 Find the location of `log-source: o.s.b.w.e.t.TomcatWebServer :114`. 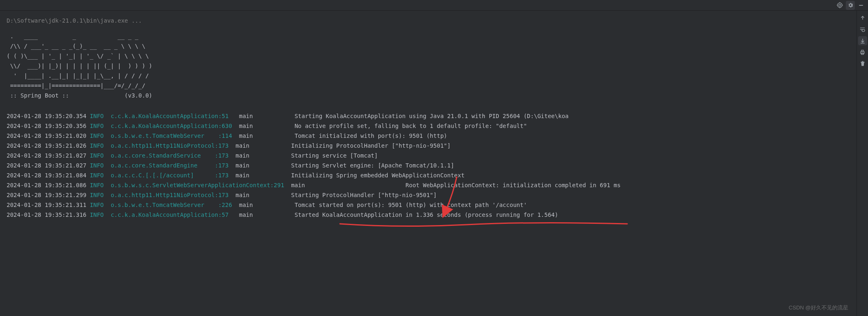

log-source: o.s.b.w.e.t.TomcatWebServer :114 is located at coordinates (171, 136).